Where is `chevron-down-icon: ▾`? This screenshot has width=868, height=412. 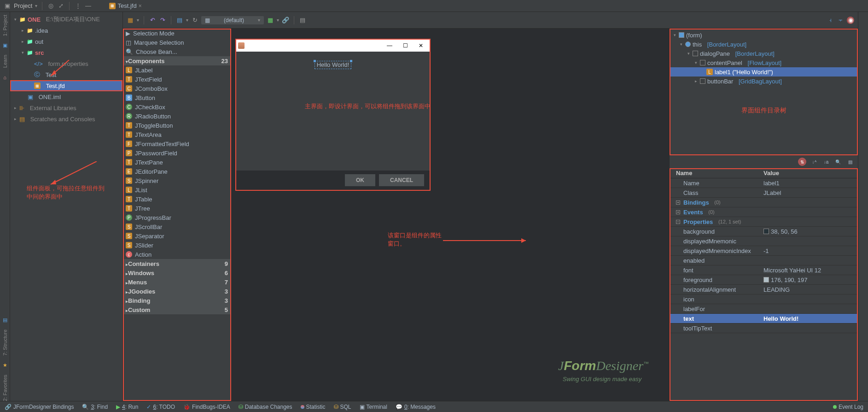
chevron-down-icon: ▾ is located at coordinates (36, 6).